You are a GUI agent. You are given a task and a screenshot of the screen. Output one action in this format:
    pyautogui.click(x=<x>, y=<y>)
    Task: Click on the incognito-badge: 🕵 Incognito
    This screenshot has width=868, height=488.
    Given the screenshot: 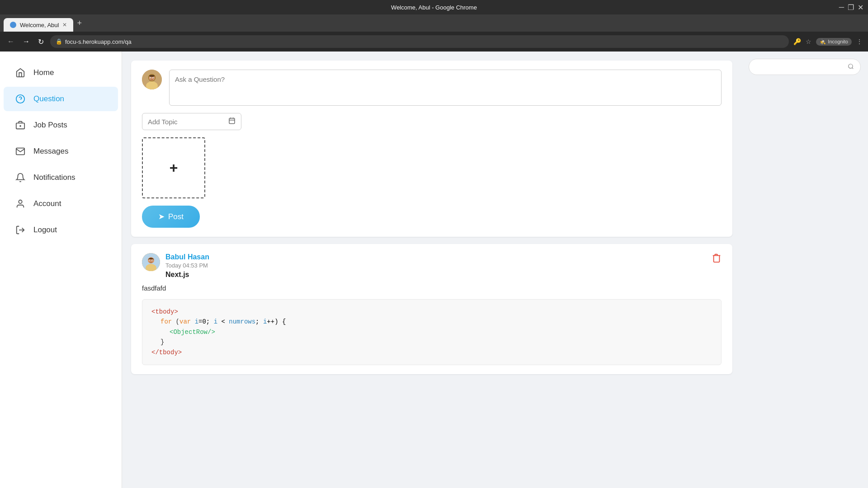 What is the action you would take?
    pyautogui.click(x=834, y=42)
    